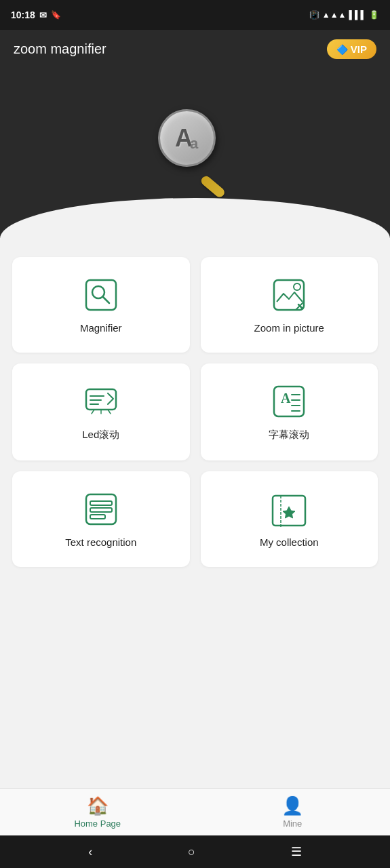  Describe the element at coordinates (195, 812) in the screenshot. I see `bottom-nav: 🏠 Home Page 👤 Mine` at that location.